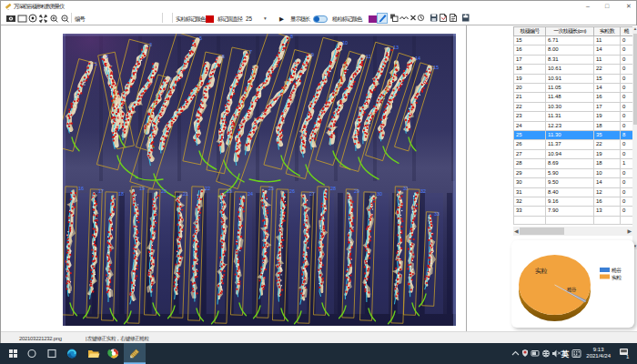  What do you see at coordinates (369, 56) in the screenshot?
I see `svg-text: 11` at bounding box center [369, 56].